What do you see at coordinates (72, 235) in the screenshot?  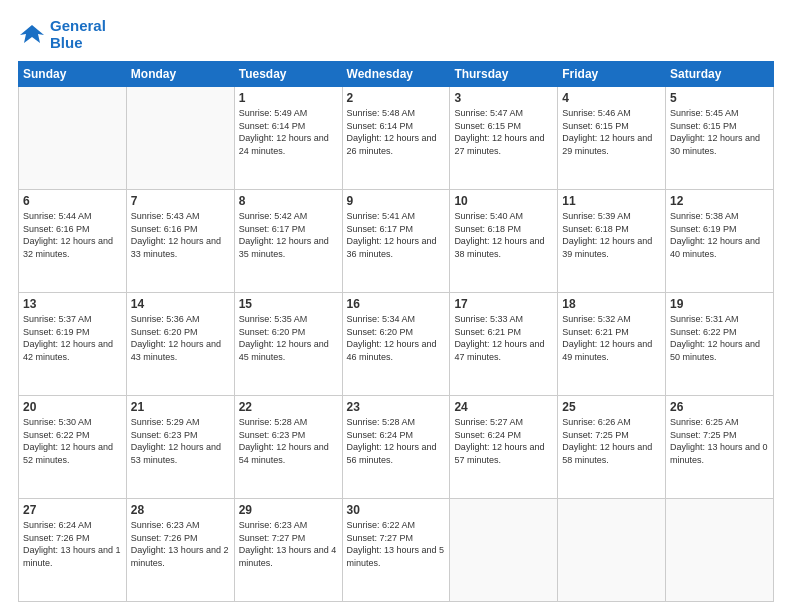 I see `day-info: Sunrise: 5:44 AM Sunset: 6:16 PM Dayligh…` at bounding box center [72, 235].